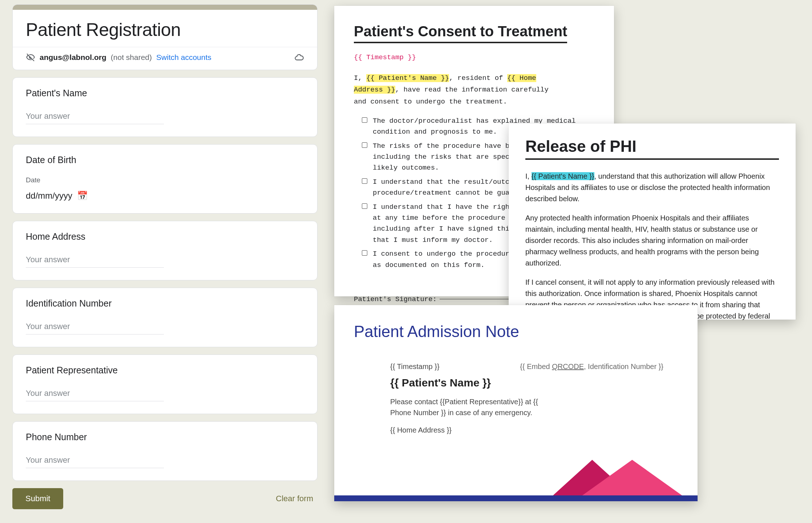 The height and width of the screenshot is (523, 812). What do you see at coordinates (652, 222) in the screenshot?
I see `phi-document: Release of PHI I, {{ Patient's Name }}, …` at bounding box center [652, 222].